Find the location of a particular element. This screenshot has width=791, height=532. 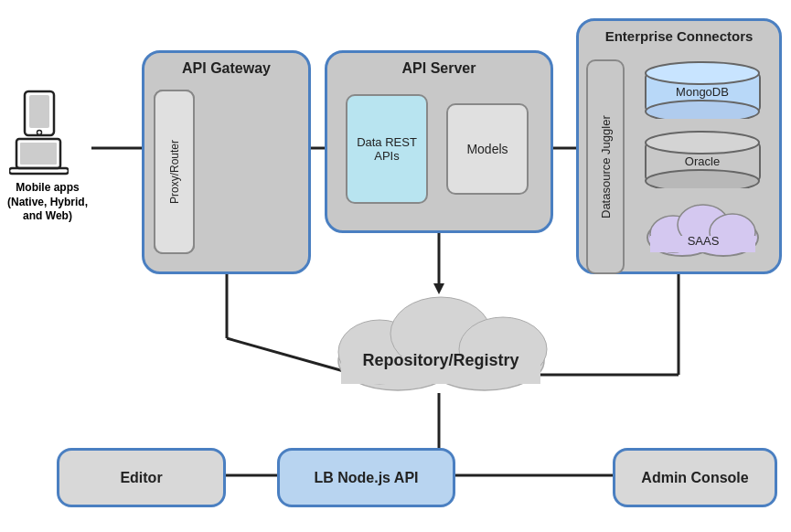

repository-cloud: Repository/Registry is located at coordinates (441, 338).